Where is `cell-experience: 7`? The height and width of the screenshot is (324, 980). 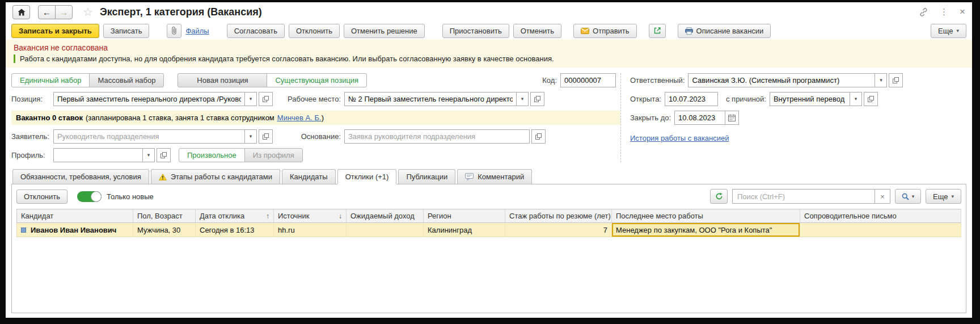 cell-experience: 7 is located at coordinates (559, 230).